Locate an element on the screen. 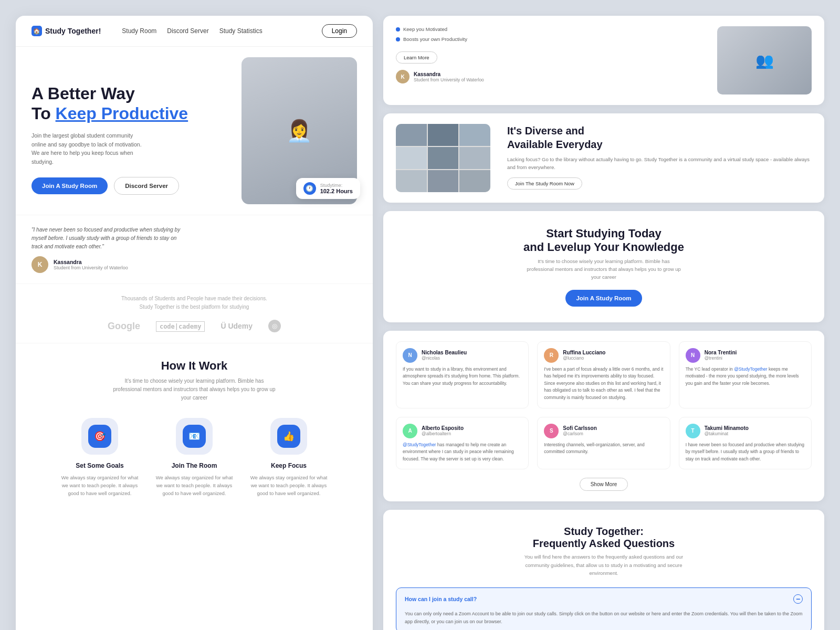 Image resolution: width=840 pixels, height=630 pixels. tcard2-avatar: R is located at coordinates (551, 355).